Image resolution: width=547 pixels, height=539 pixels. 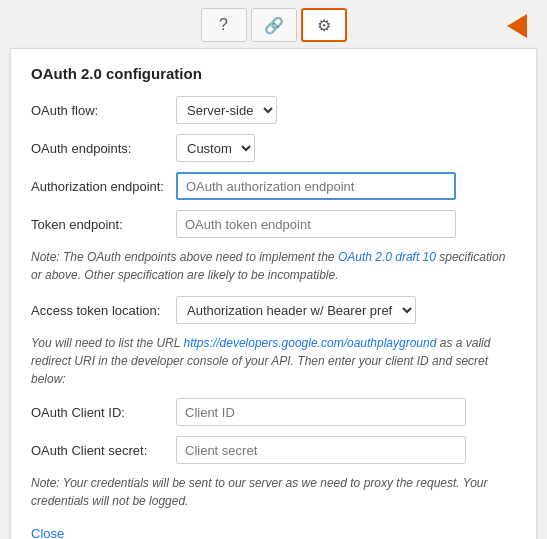 What do you see at coordinates (274, 148) in the screenshot?
I see `oauth-endpoints-row: OAuth endpoints: Custom Google` at bounding box center [274, 148].